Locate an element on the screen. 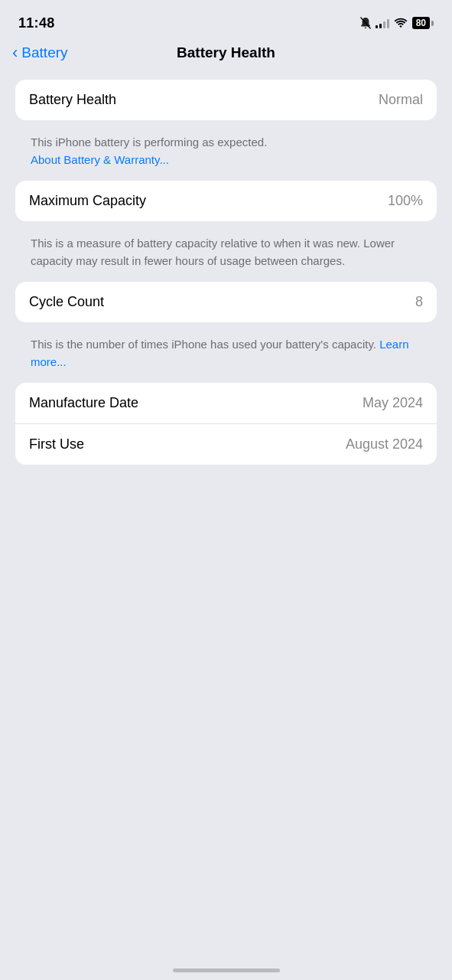  bell-slash-icon is located at coordinates (366, 23).